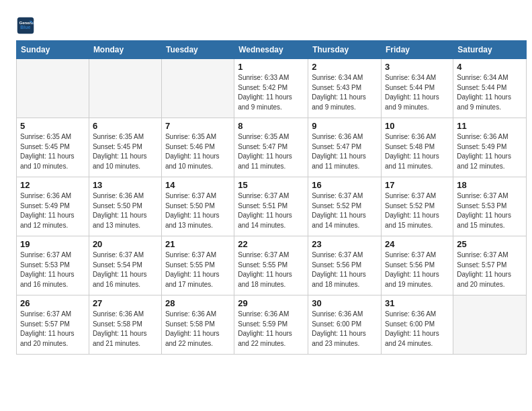  Describe the element at coordinates (271, 148) in the screenshot. I see `calendar-cell: 8Sunrise: 6:35 AMSunset: 5:47 PMDaylight…` at that location.